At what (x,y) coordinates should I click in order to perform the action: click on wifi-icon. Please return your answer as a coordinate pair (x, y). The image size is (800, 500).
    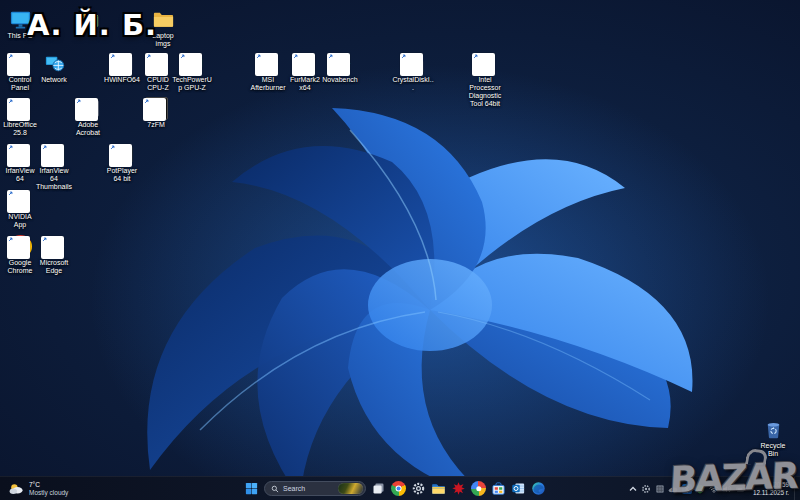
    Looking at the image, I should click on (714, 489).